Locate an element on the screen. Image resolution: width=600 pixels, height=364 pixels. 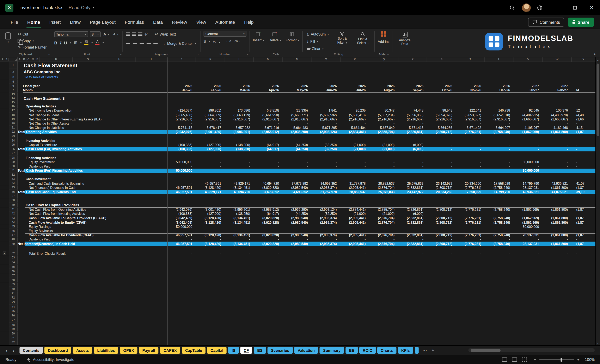
cell: (3,128,420) is located at coordinates (211, 218).